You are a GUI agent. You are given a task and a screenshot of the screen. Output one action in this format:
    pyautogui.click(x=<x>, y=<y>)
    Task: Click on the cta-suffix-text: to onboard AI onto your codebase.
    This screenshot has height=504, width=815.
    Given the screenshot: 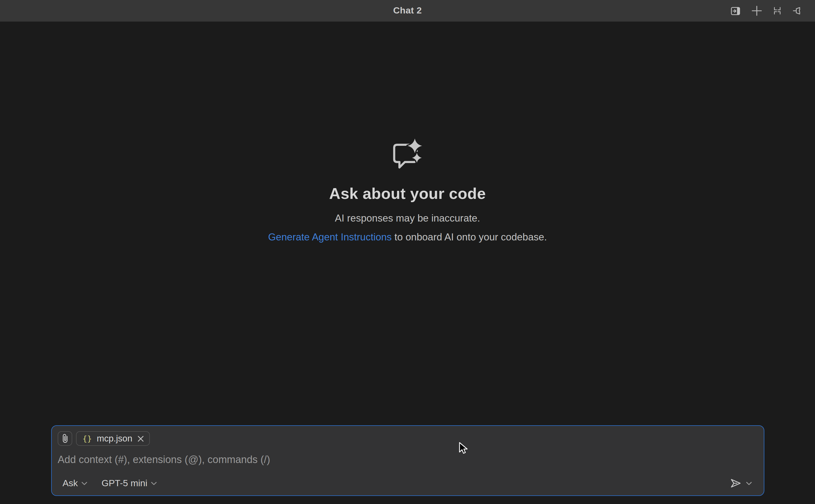 What is the action you would take?
    pyautogui.click(x=469, y=237)
    